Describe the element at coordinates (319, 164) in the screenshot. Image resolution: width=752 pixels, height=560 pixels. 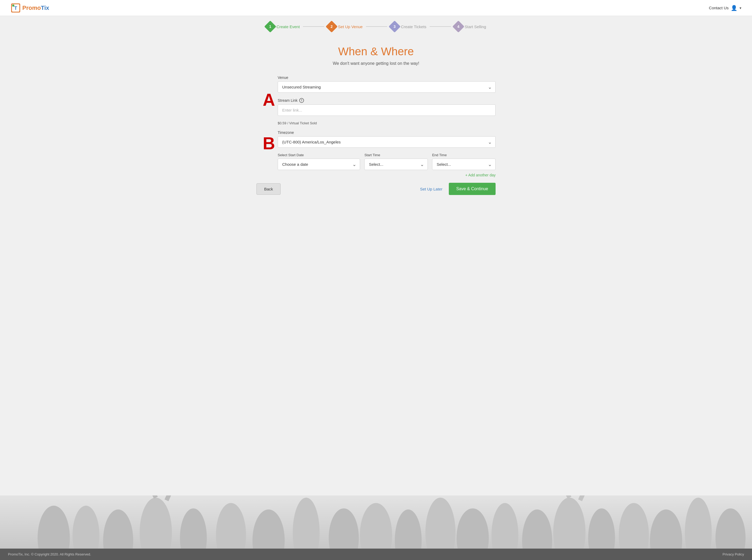
I see `start-date-select: Choose a date` at that location.